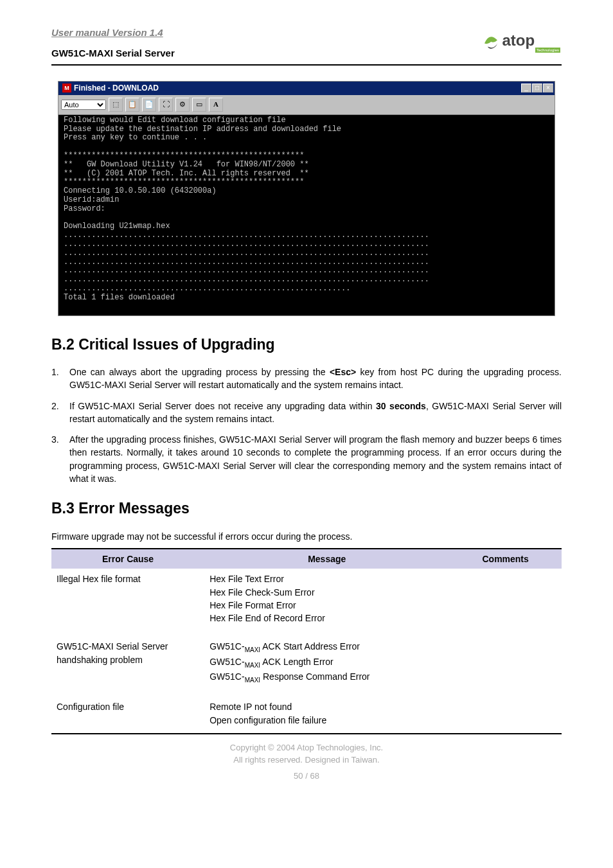  I want to click on minimize-button: _, so click(526, 88).